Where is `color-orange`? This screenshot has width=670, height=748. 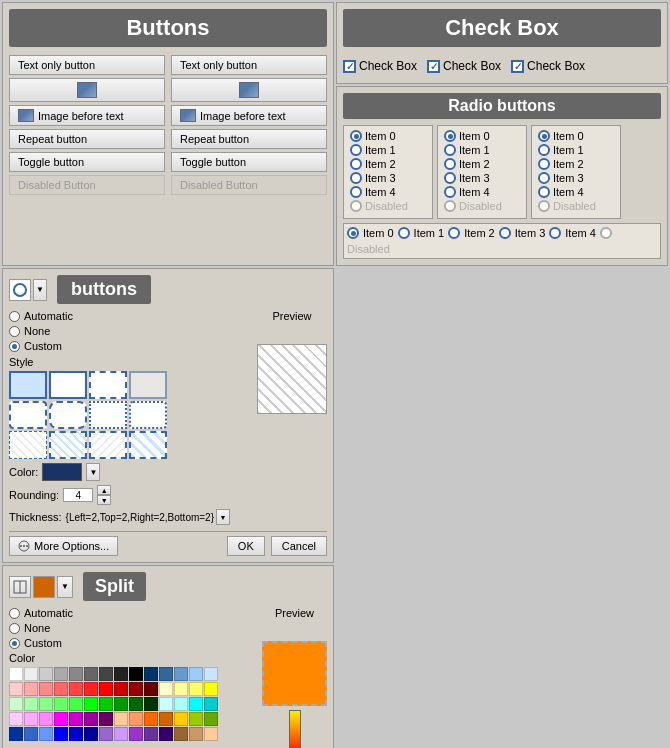
color-orange is located at coordinates (151, 719).